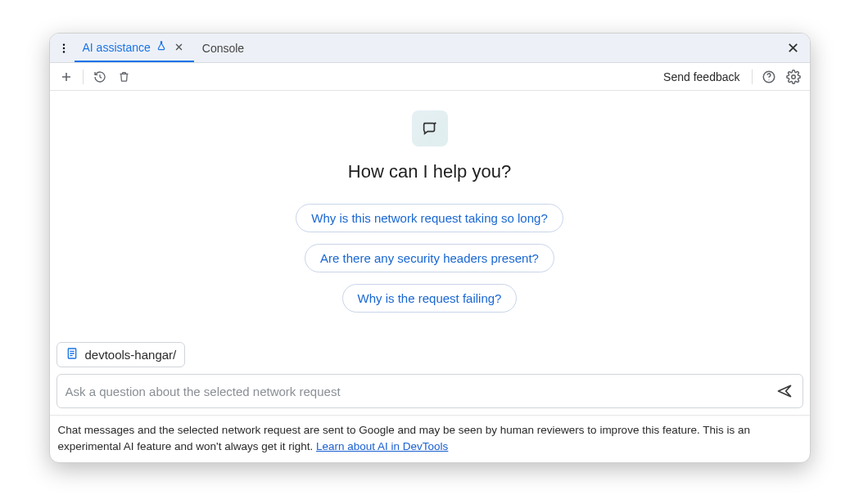  Describe the element at coordinates (100, 77) in the screenshot. I see `history-button` at that location.